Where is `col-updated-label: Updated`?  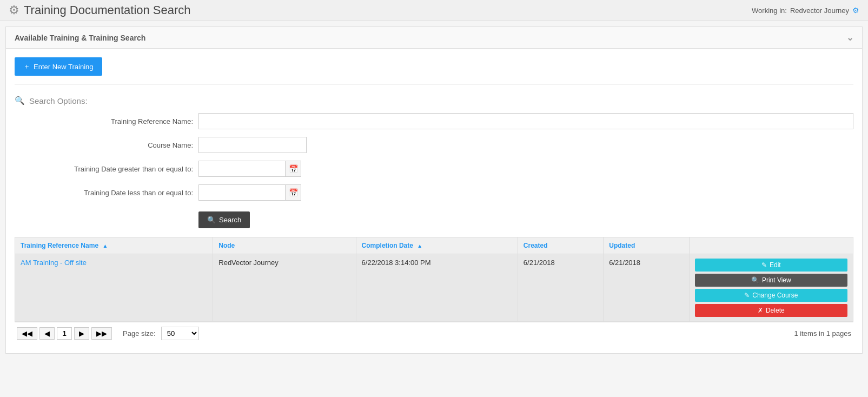
col-updated-label: Updated is located at coordinates (622, 246).